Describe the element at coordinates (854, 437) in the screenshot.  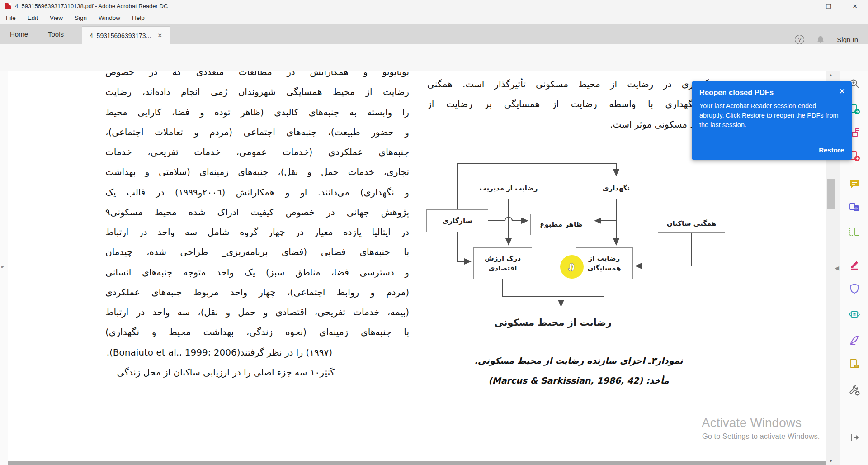
I see `expand-panel-icon` at that location.